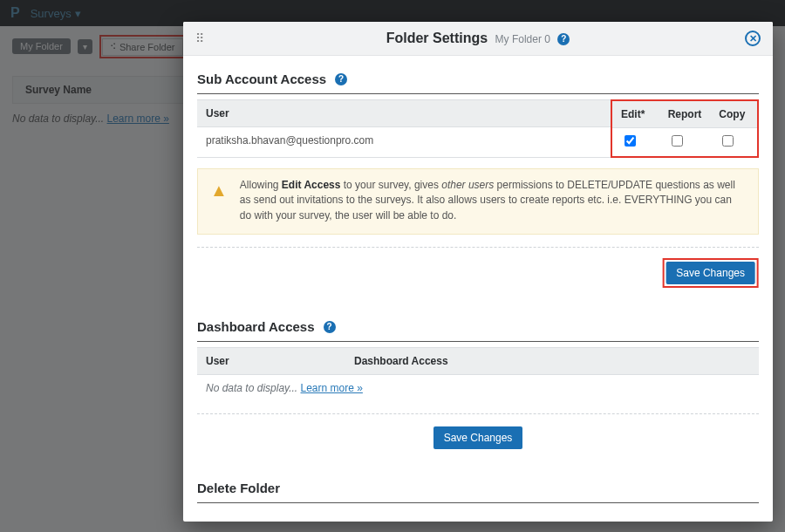  What do you see at coordinates (478, 438) in the screenshot?
I see `dashboard-save-button: Save Changes` at bounding box center [478, 438].